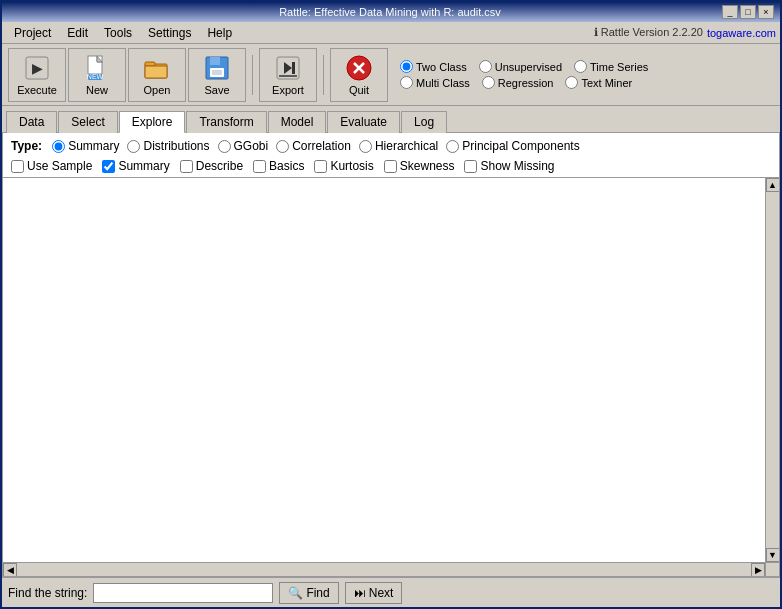  I want to click on type-correlation: Correlation, so click(314, 146).